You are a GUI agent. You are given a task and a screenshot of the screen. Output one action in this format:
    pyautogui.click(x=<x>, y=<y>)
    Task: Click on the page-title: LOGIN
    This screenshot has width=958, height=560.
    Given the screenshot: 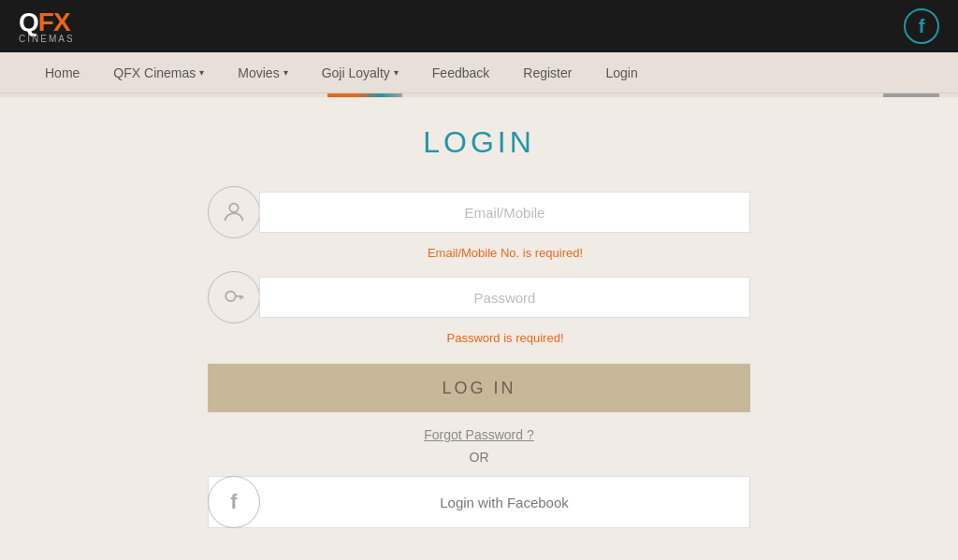 What is the action you would take?
    pyautogui.click(x=479, y=142)
    